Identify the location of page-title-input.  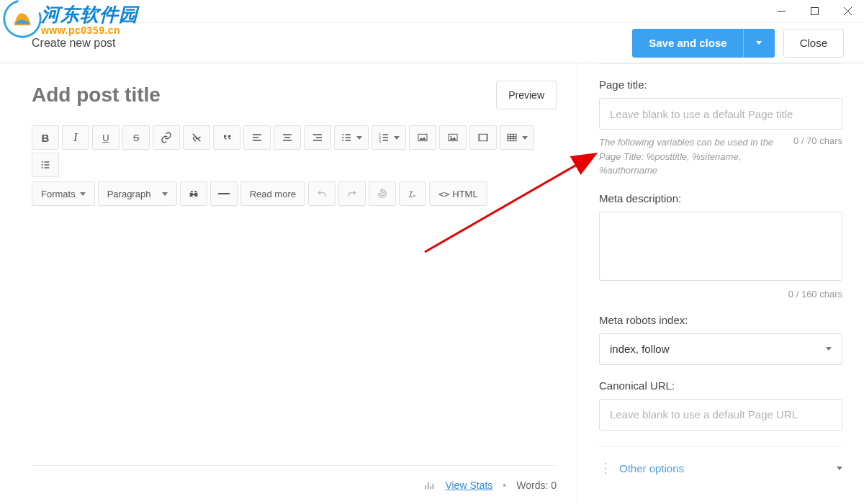
(721, 114).